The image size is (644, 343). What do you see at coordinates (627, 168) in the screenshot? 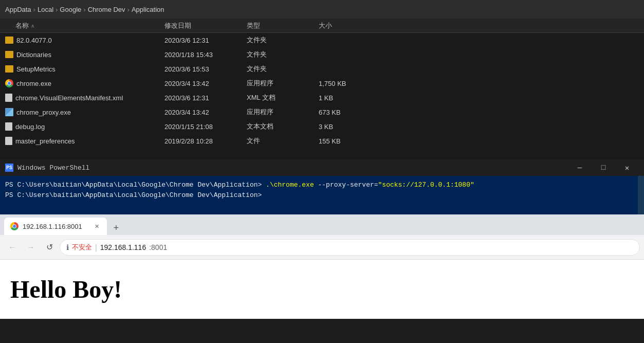
I see `ps-close-button: ✕` at bounding box center [627, 168].